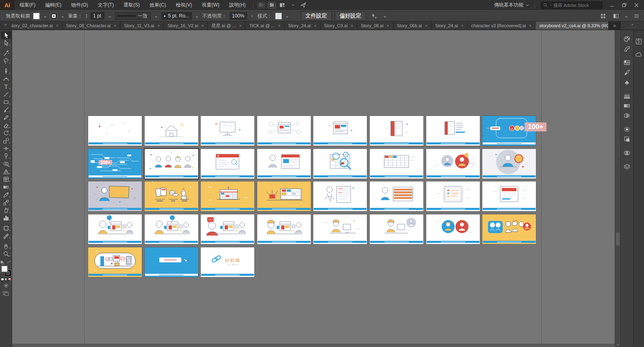  What do you see at coordinates (2, 279) in the screenshot?
I see `color-button` at bounding box center [2, 279].